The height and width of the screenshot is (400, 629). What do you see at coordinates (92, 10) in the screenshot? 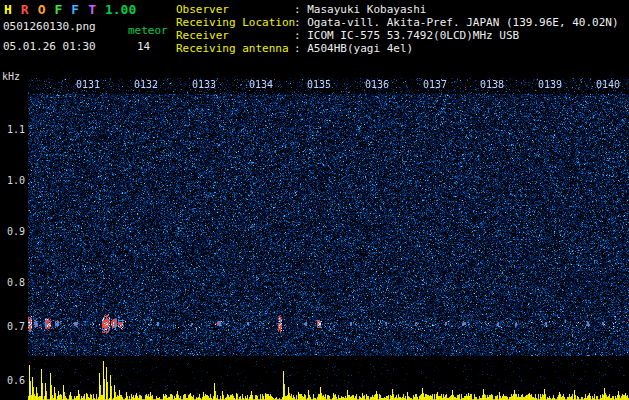
I see `logo-letter: T` at bounding box center [92, 10].